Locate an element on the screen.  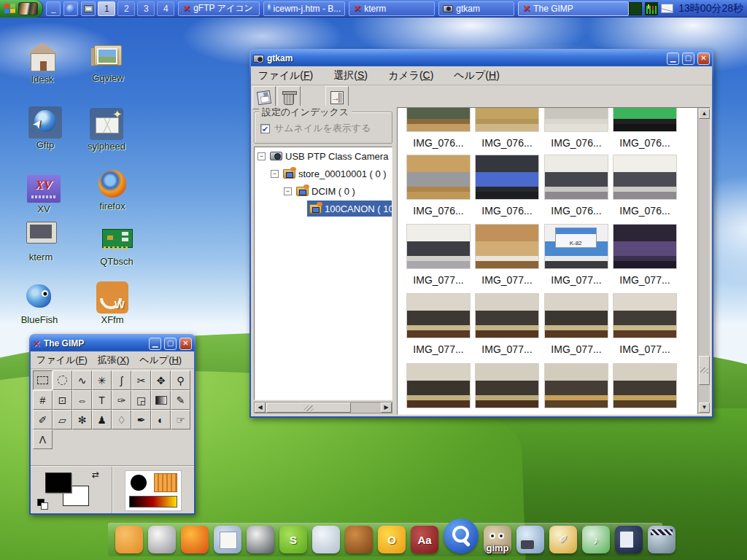
gtkam-menu-C: カメラ(C) is located at coordinates (411, 76).